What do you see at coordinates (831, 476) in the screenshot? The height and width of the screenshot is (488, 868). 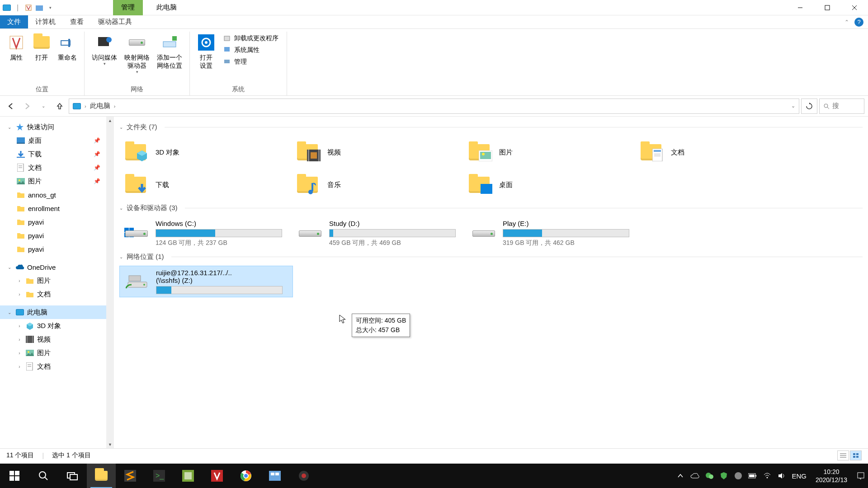 I see `tray-clock: 10:202020/12/13` at bounding box center [831, 476].